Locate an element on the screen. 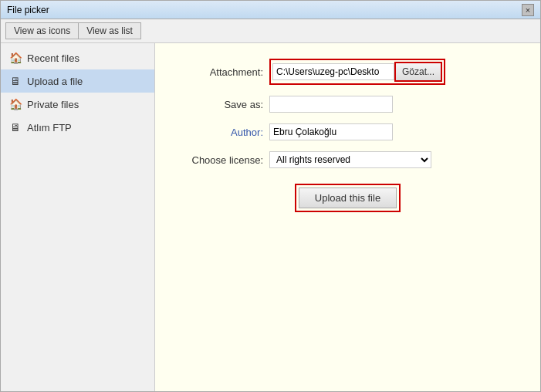 The image size is (541, 392). attachment-row: Attachment: Gözat... is located at coordinates (347, 72).